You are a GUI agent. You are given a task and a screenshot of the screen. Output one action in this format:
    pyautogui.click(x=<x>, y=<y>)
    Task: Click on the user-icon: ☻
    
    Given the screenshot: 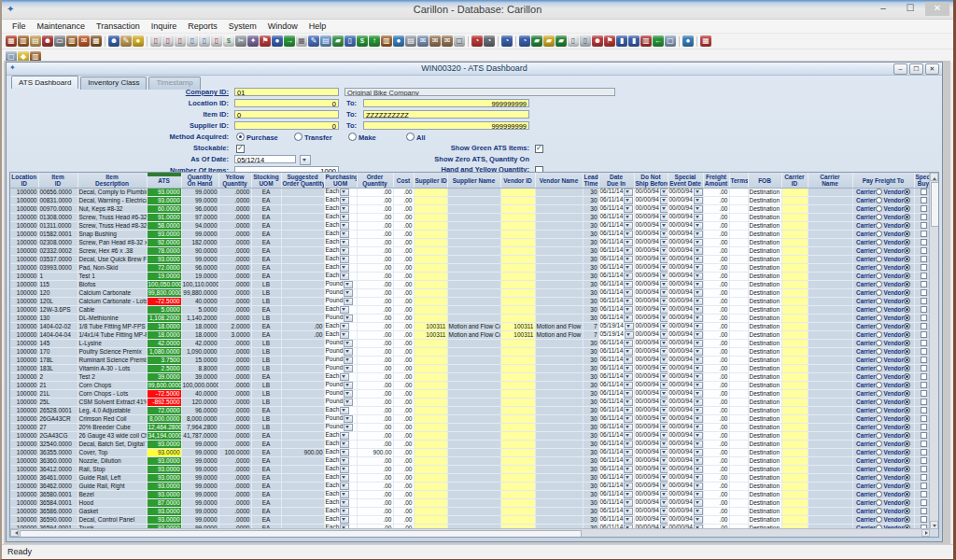 What is the action you would take?
    pyautogui.click(x=114, y=41)
    